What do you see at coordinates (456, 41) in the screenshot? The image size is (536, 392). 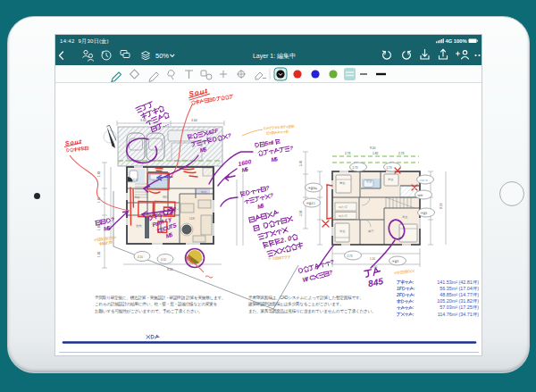 I see `svg-text: 4G 100%` at bounding box center [456, 41].